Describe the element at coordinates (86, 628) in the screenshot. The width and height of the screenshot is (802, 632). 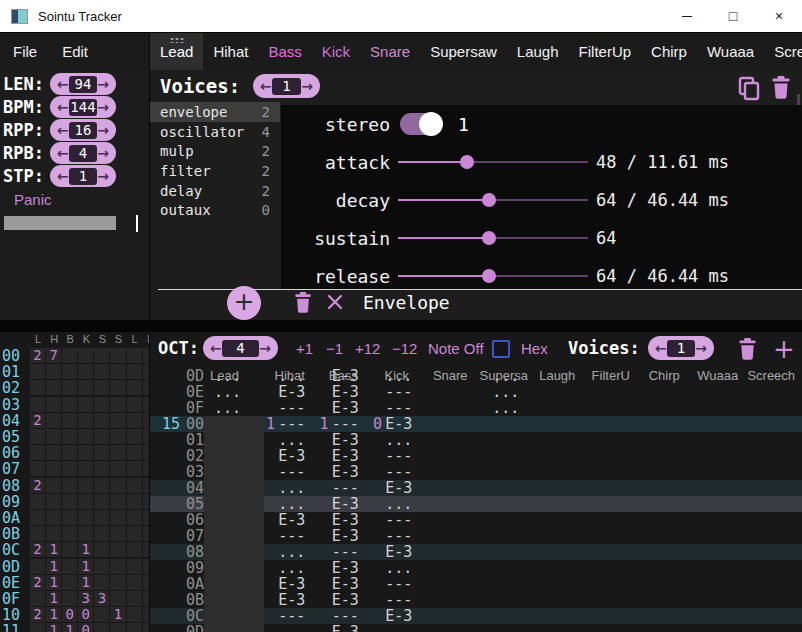
I see `order-cell: 0` at that location.